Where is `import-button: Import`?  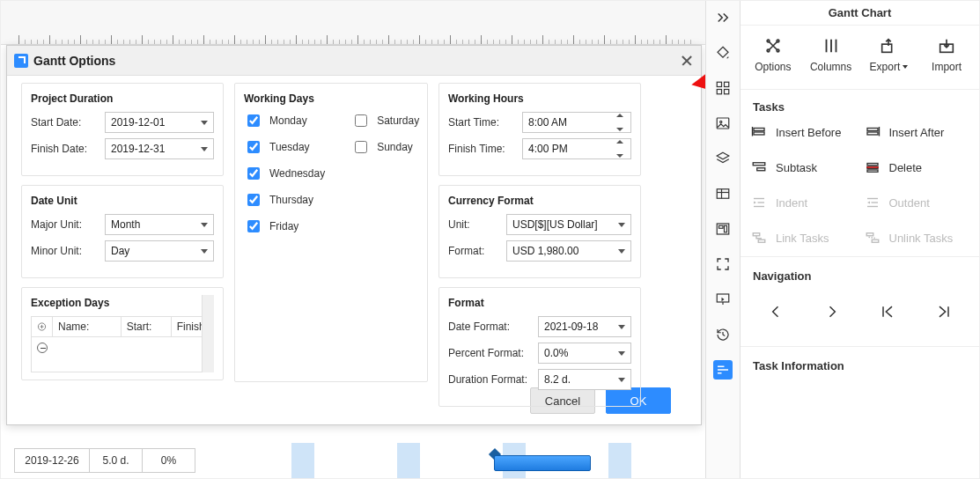 import-button: Import is located at coordinates (947, 55).